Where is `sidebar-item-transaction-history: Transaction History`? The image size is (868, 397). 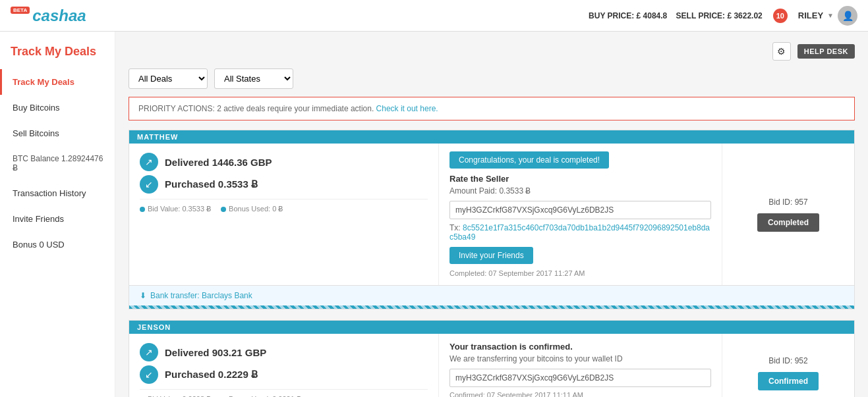 sidebar-item-transaction-history: Transaction History is located at coordinates (57, 194).